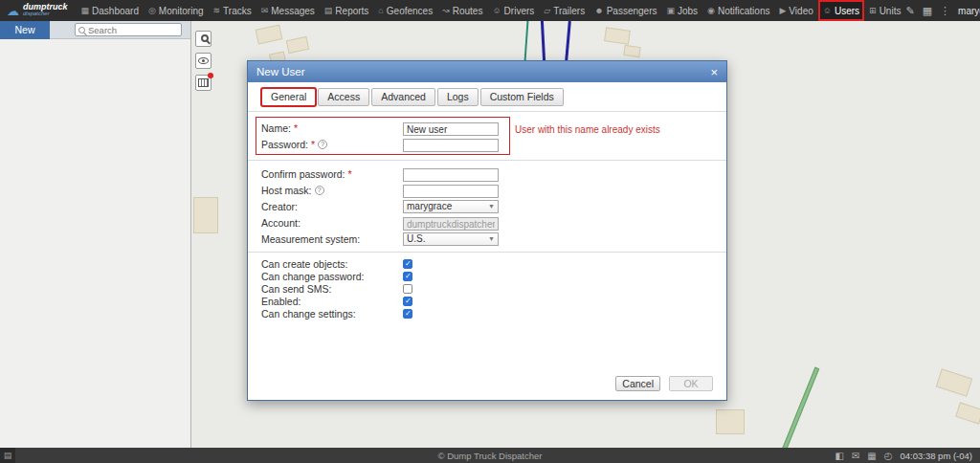  Describe the element at coordinates (381, 11) in the screenshot. I see `geofences-icon: ⌂` at that location.